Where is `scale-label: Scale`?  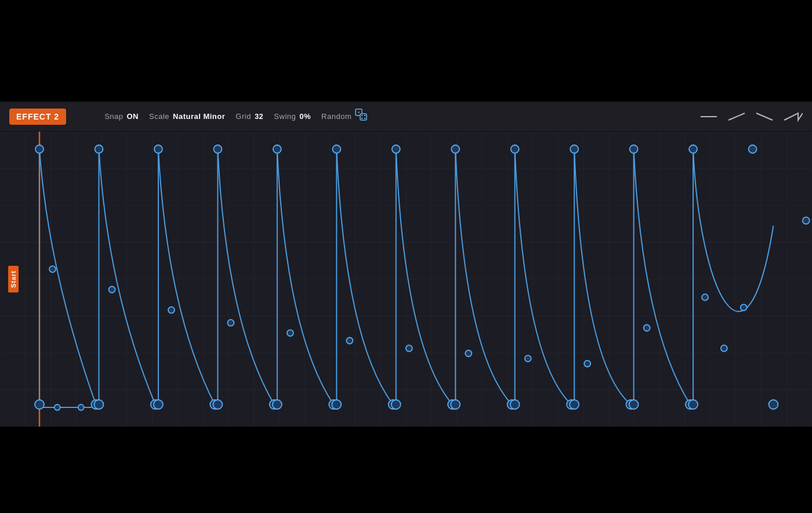
scale-label: Scale is located at coordinates (159, 116).